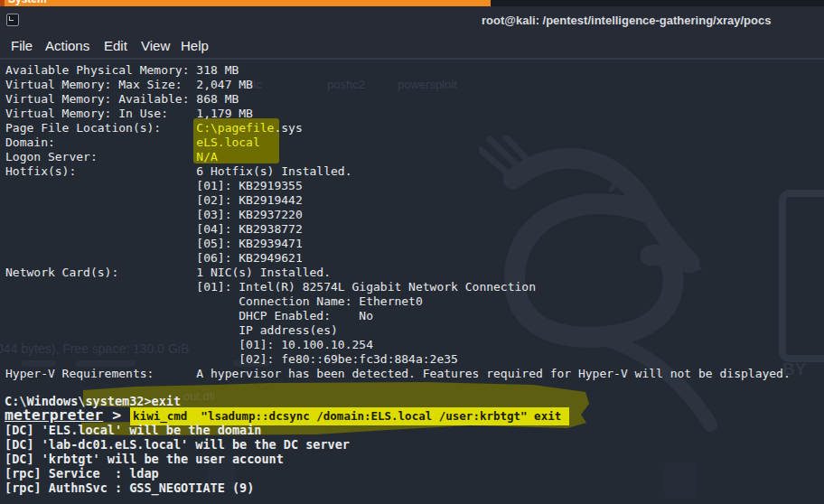 The height and width of the screenshot is (504, 824). What do you see at coordinates (154, 258) in the screenshot?
I see `terminal-segment: [06]: KB2949621` at bounding box center [154, 258].